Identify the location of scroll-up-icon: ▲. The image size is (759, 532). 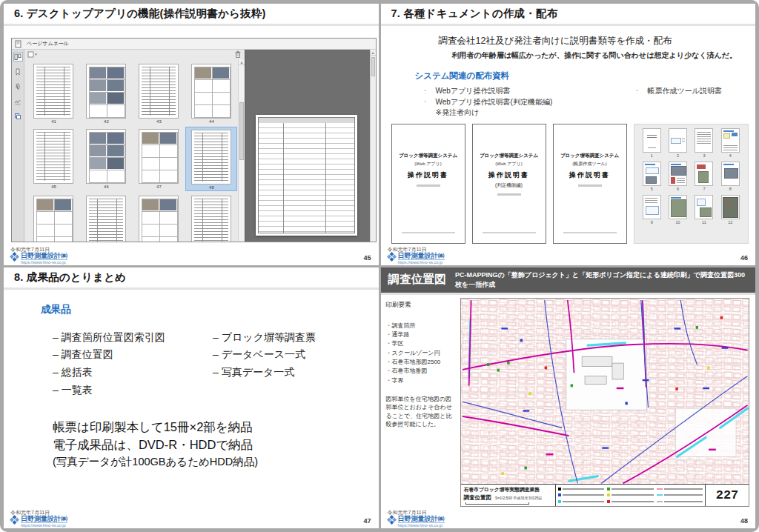
(374, 53).